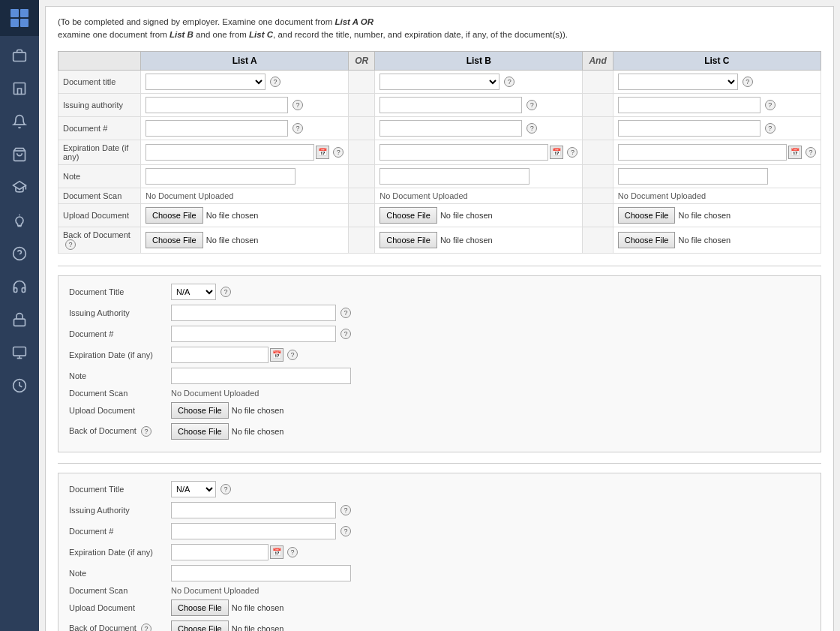  Describe the element at coordinates (146, 431) in the screenshot. I see `sub1-back-help: ?` at that location.